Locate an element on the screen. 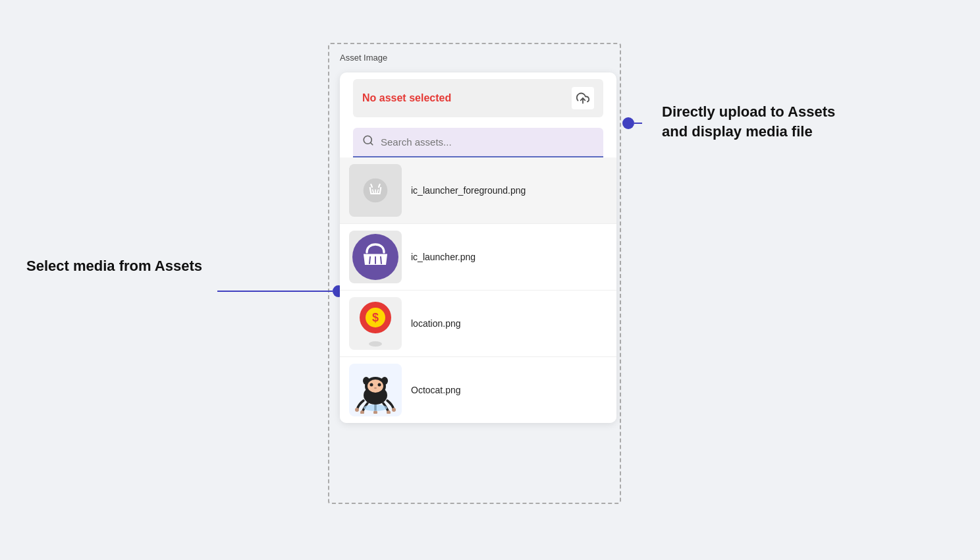 The image size is (980, 560). panel-label: Asset Image is located at coordinates (364, 58).